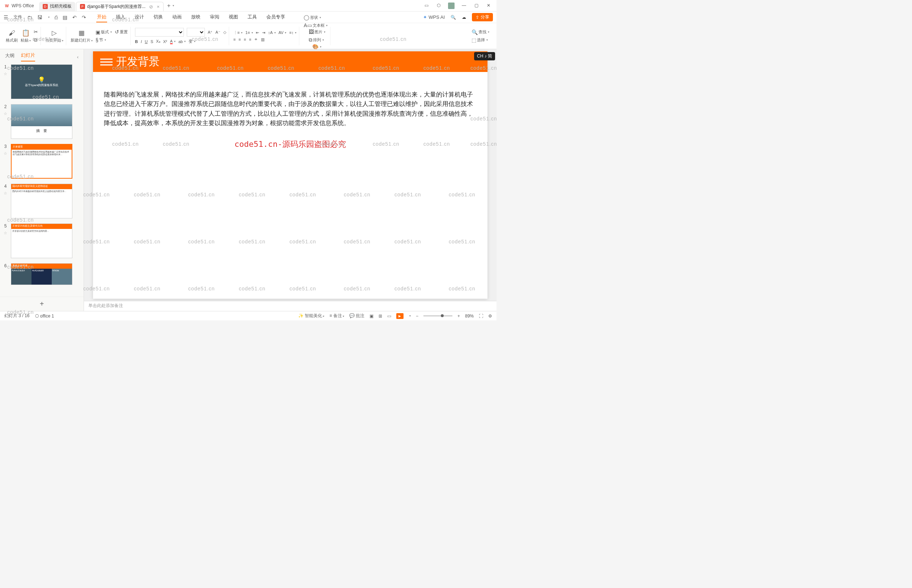  What do you see at coordinates (28, 57) in the screenshot?
I see `slides-tab: 幻灯片` at bounding box center [28, 57].